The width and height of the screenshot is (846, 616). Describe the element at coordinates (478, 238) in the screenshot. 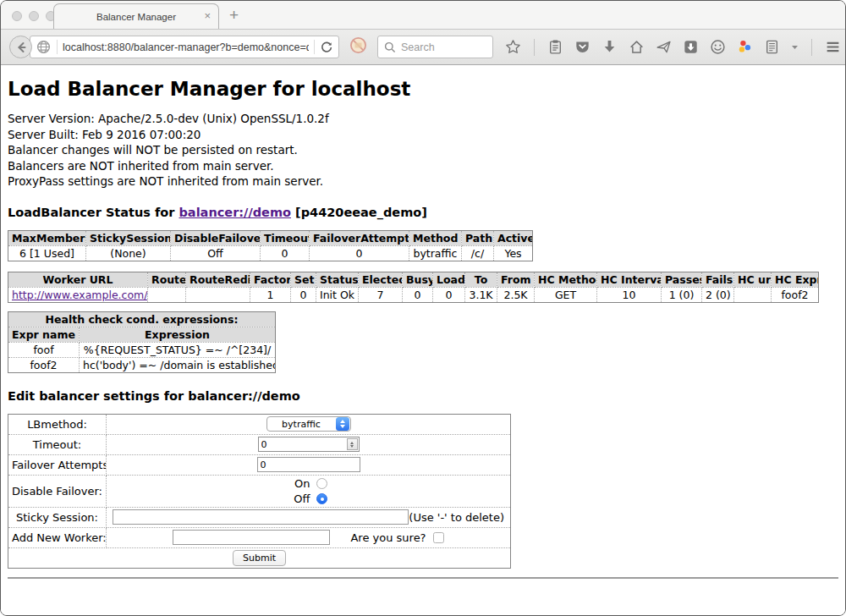

I see `col-path: Path` at that location.